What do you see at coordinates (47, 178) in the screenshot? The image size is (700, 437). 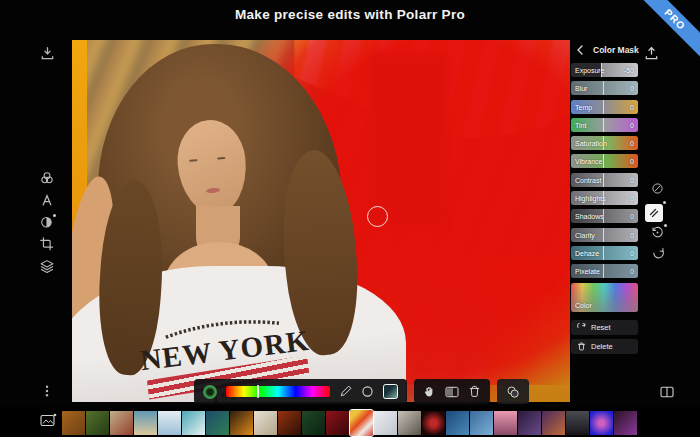 I see `filters-icon` at bounding box center [47, 178].